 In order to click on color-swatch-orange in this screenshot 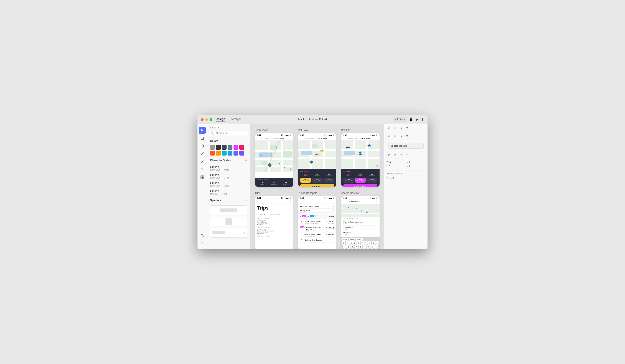, I will do `click(212, 153)`.